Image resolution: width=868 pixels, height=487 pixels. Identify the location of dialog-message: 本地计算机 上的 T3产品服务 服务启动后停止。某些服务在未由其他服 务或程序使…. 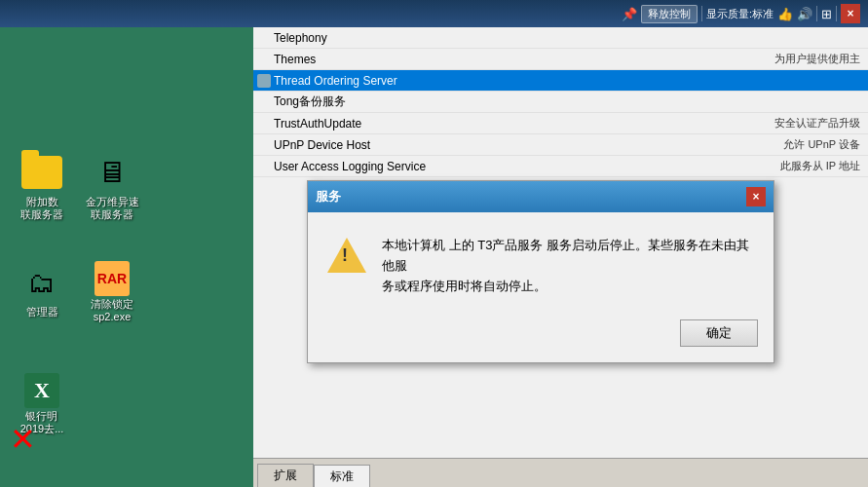
(568, 266).